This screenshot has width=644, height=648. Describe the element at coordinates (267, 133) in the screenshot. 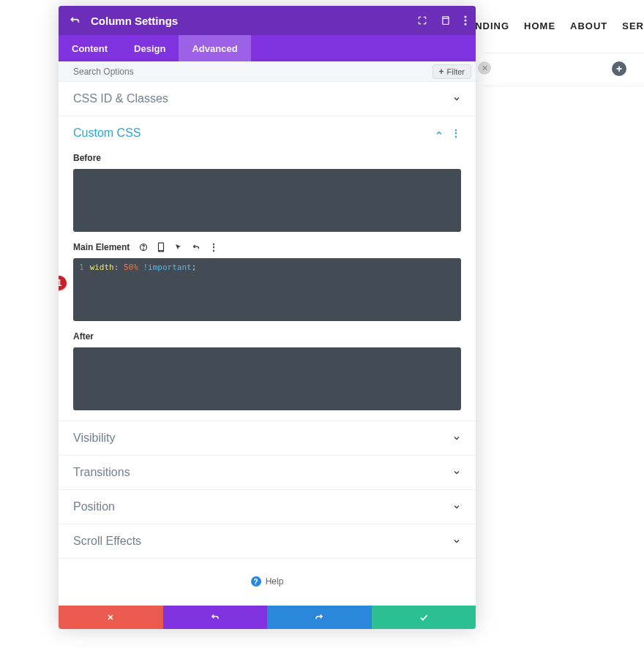

I see `section-custom-css-header: Custom CSS ⋮` at that location.